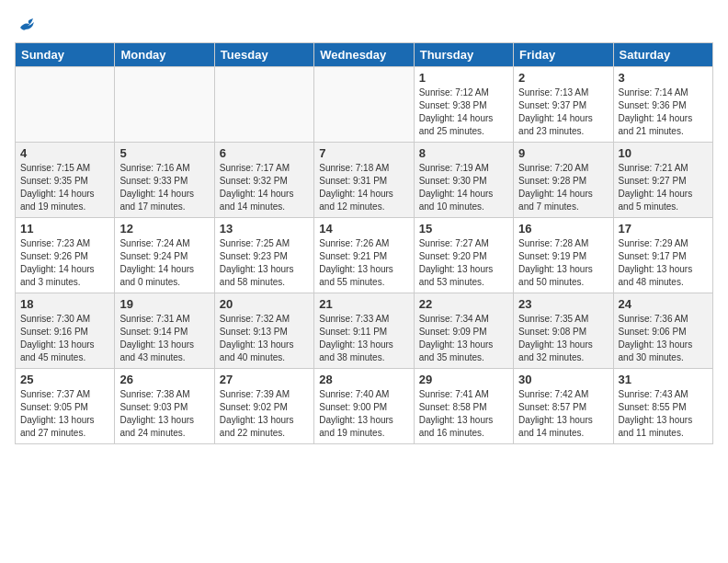  What do you see at coordinates (364, 263) in the screenshot?
I see `day-info: Sunrise: 7:26 AM Sunset: 9:21 PM Dayligh…` at bounding box center [364, 263].